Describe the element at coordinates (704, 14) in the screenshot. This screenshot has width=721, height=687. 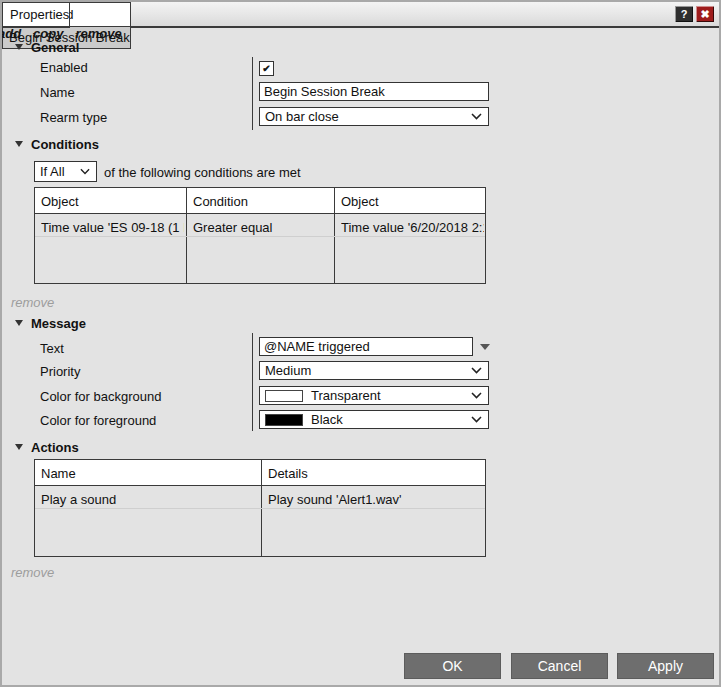
I see `close-icon: ✖` at that location.